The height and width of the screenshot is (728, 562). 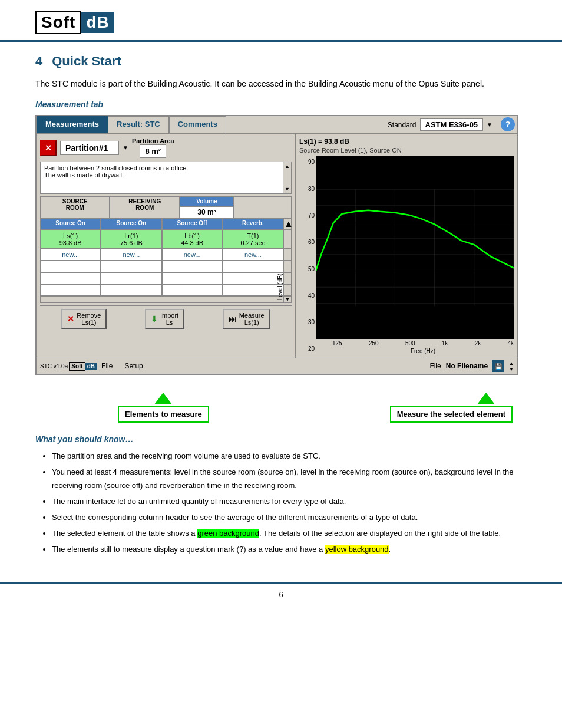 I want to click on bullet-6: The elements still to measure display a …, so click(x=289, y=549).